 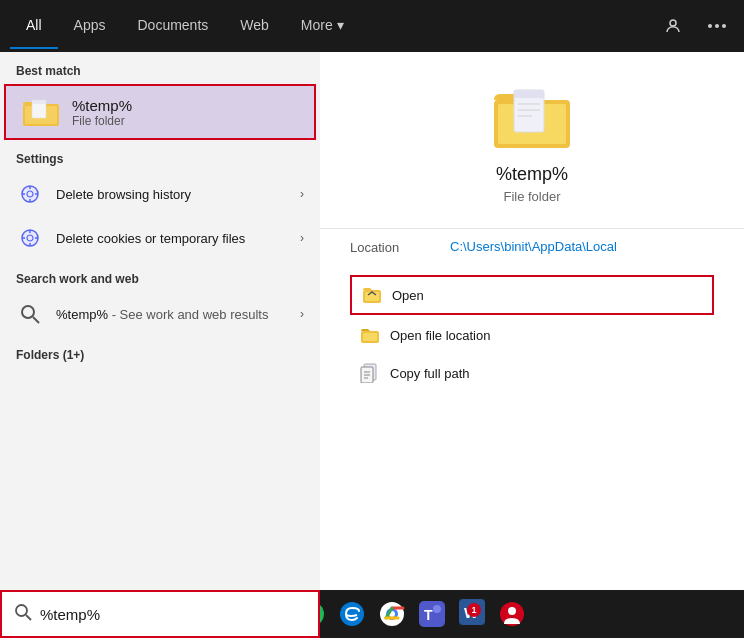 What do you see at coordinates (322, 26) in the screenshot?
I see `tab-more: More ▾` at bounding box center [322, 26].